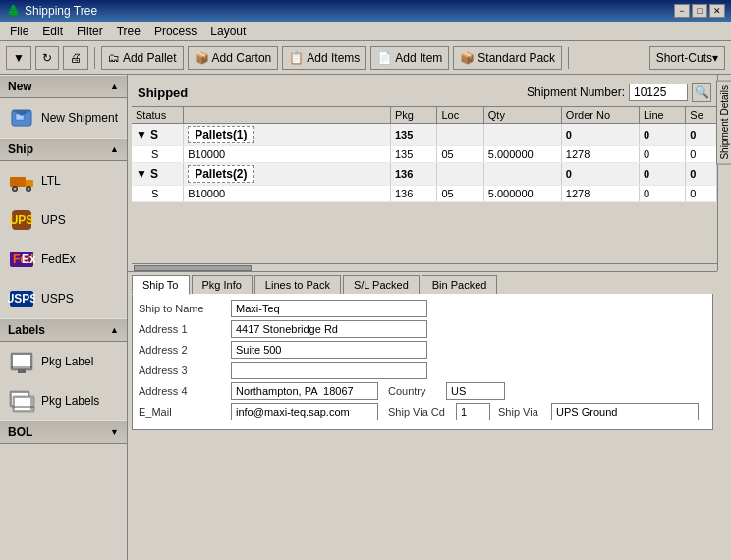 This screenshot has width=731, height=560. I want to click on restore-button: □, so click(700, 11).